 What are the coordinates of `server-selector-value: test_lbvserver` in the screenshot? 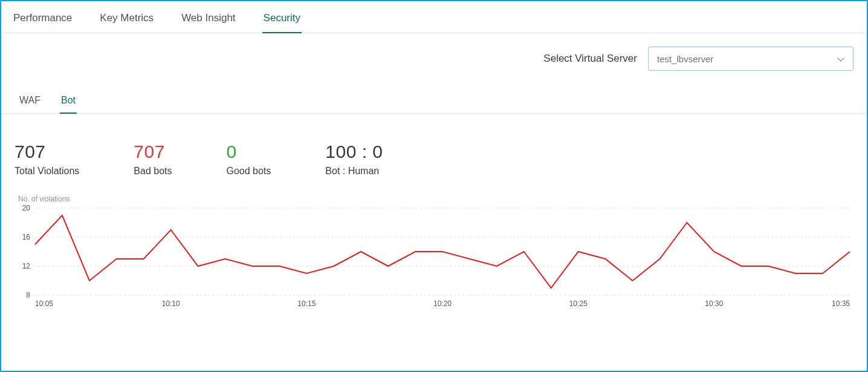 It's located at (685, 59).